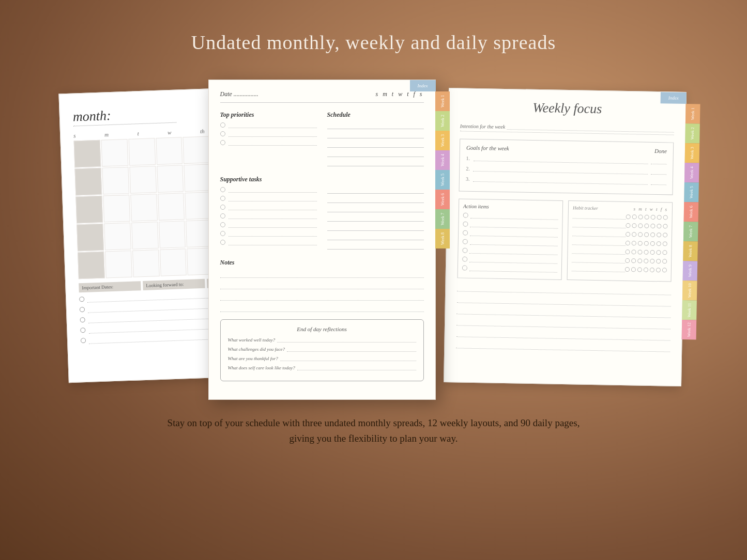 The image size is (747, 560). What do you see at coordinates (690, 290) in the screenshot?
I see `week-tab-r10: Week 10` at bounding box center [690, 290].